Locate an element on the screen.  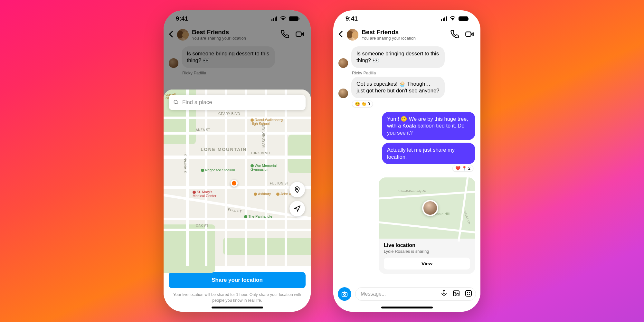
current-location-dot is located at coordinates (234, 183).